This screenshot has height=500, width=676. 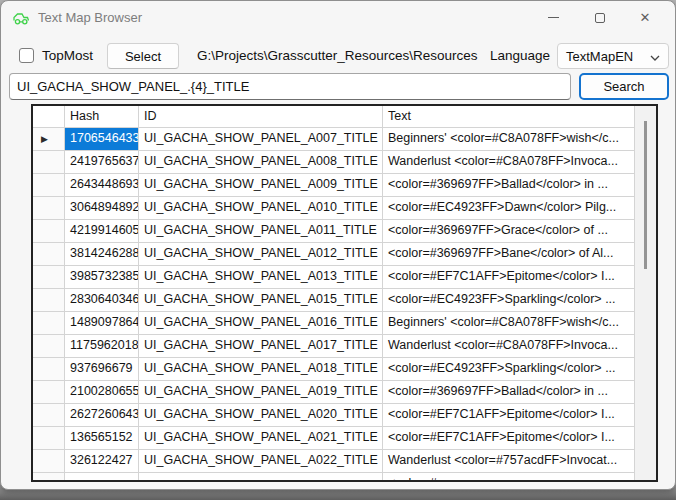 What do you see at coordinates (646, 195) in the screenshot?
I see `scrollbar-thumb` at bounding box center [646, 195].